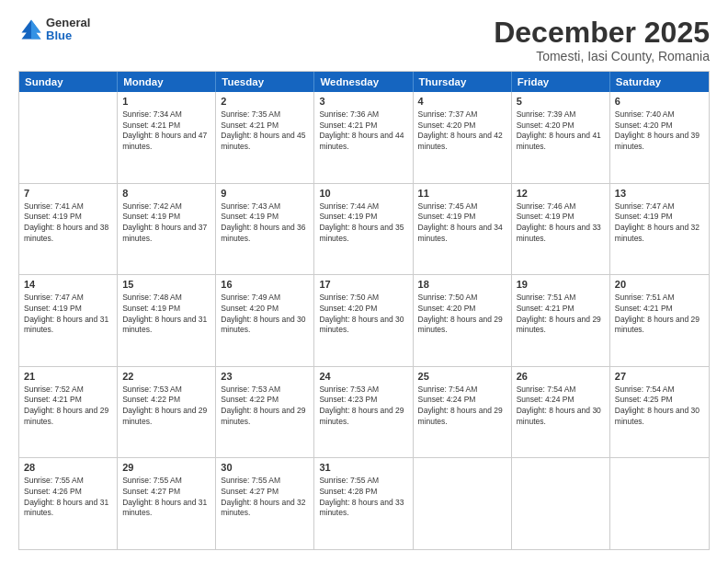 The image size is (728, 563). What do you see at coordinates (463, 504) in the screenshot?
I see `cal-cell-w5-d5` at bounding box center [463, 504].